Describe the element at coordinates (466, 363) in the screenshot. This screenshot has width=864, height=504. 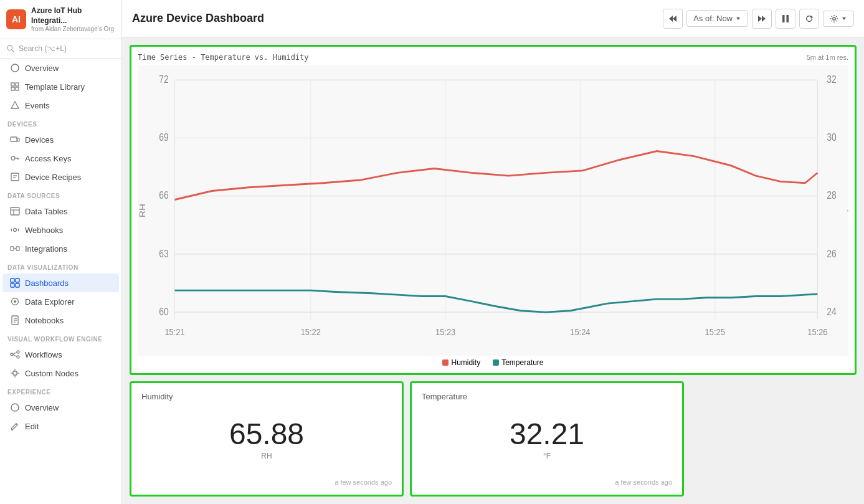
I see `humidity-legend-label: Humidity` at that location.